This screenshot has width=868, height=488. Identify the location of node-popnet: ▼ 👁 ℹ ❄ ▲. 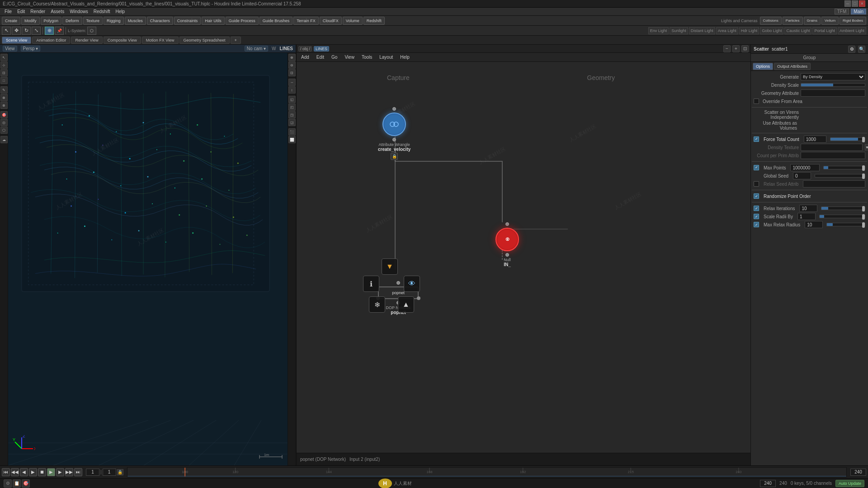
(398, 298).